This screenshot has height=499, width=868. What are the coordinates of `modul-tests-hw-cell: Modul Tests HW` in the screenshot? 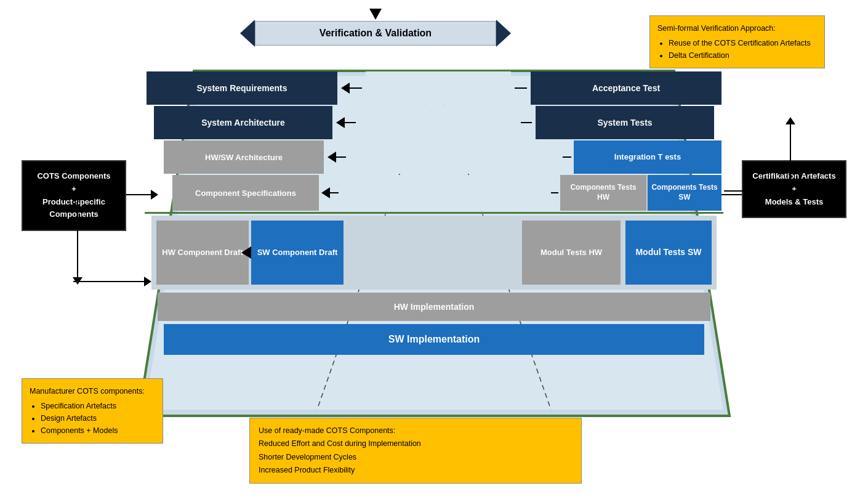 It's located at (571, 253).